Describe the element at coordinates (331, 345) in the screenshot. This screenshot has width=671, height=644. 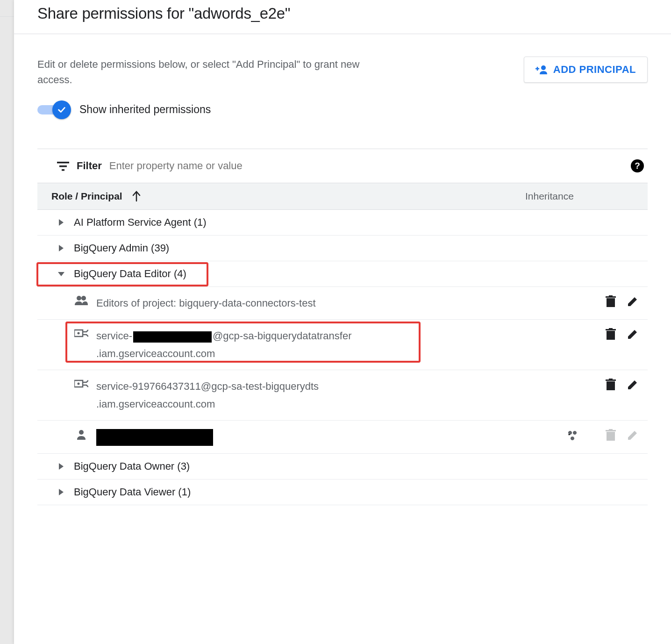
I see `principal-name: service-@gcp-sa-bigquerydatatransfer .ia…` at that location.